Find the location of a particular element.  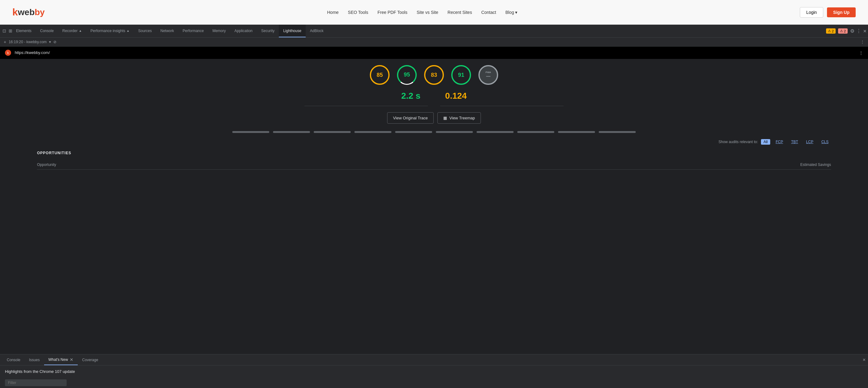

score-pwa: PWA — is located at coordinates (488, 75).